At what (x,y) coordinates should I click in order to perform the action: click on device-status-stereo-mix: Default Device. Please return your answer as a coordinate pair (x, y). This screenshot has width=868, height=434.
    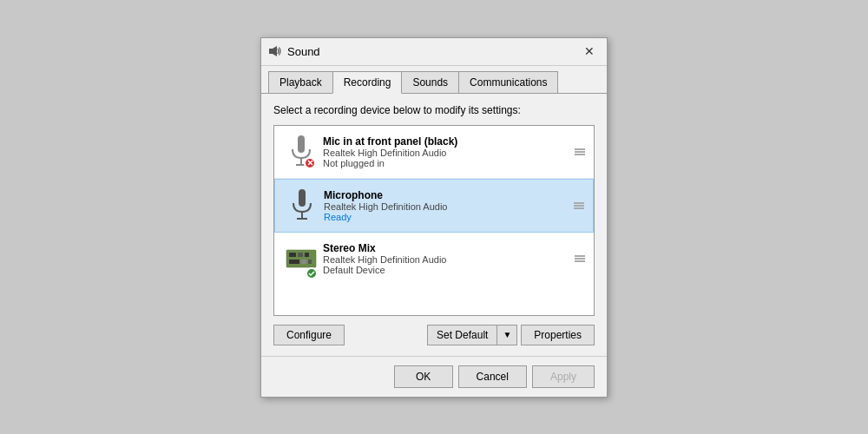
    Looking at the image, I should click on (449, 270).